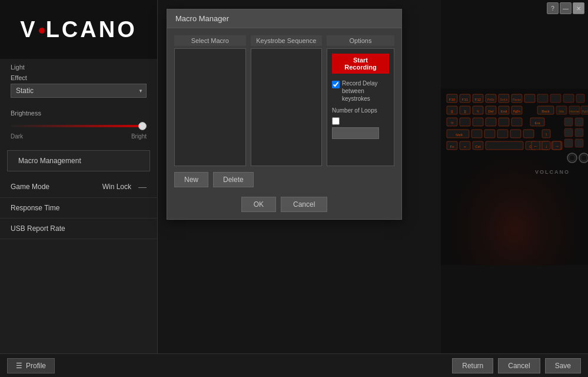  I want to click on cancel-button: Cancel, so click(519, 366).